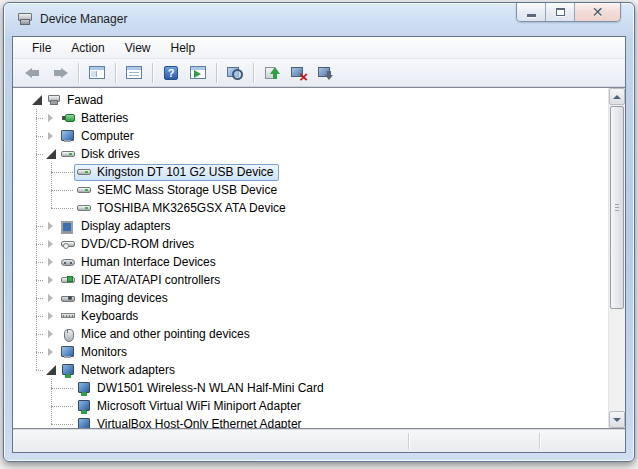 This screenshot has height=469, width=638. I want to click on disable-icon, so click(326, 73).